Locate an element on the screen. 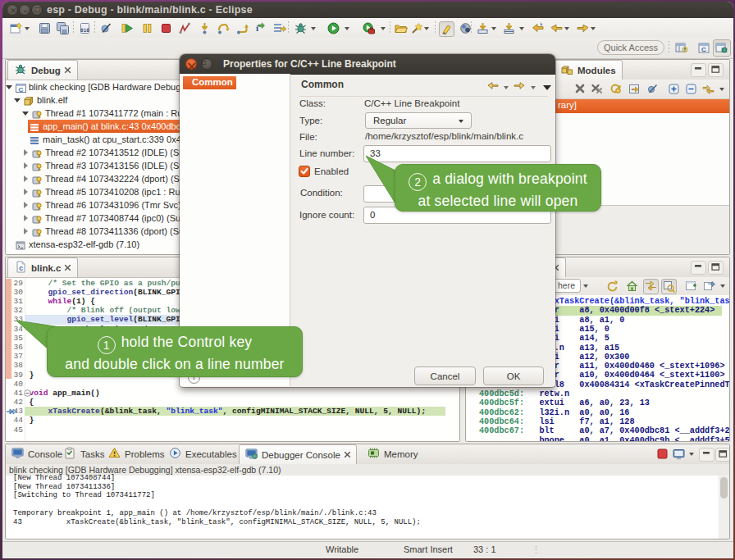  instruction-step-icon: i is located at coordinates (261, 28).